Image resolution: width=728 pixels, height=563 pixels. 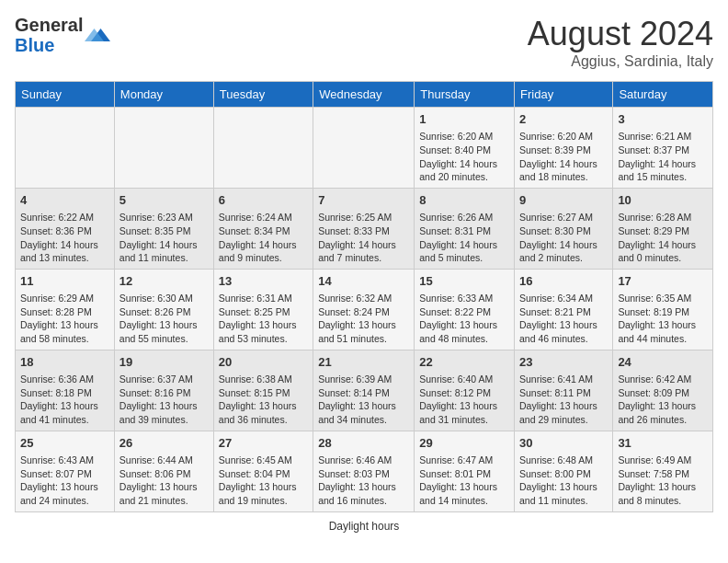 What do you see at coordinates (364, 362) in the screenshot?
I see `day-number: 21` at bounding box center [364, 362].